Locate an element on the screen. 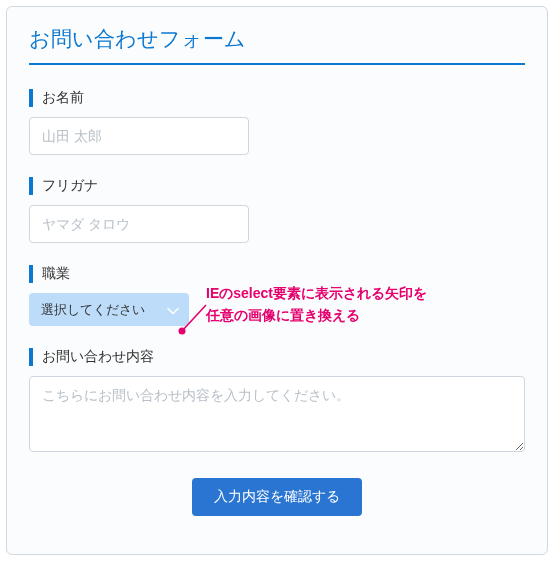  furigana-input is located at coordinates (139, 224).